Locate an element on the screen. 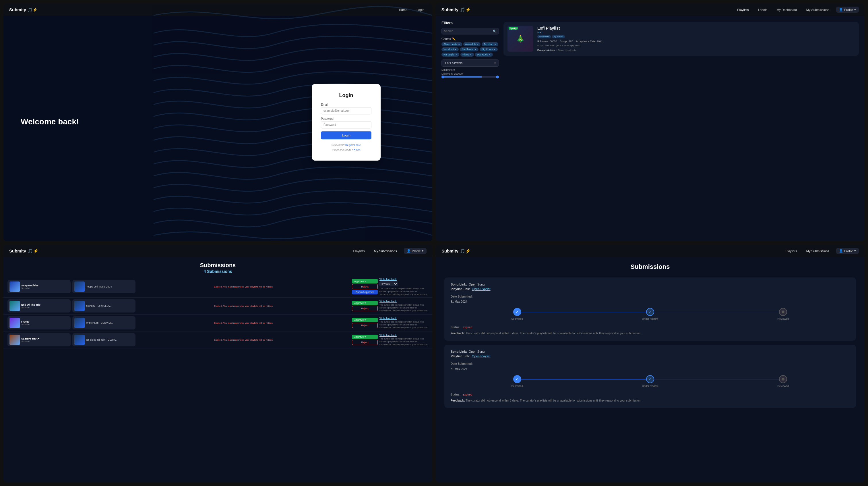  playlist-card-2: Winter Lofi - CLOV Mu... is located at coordinates (104, 323).